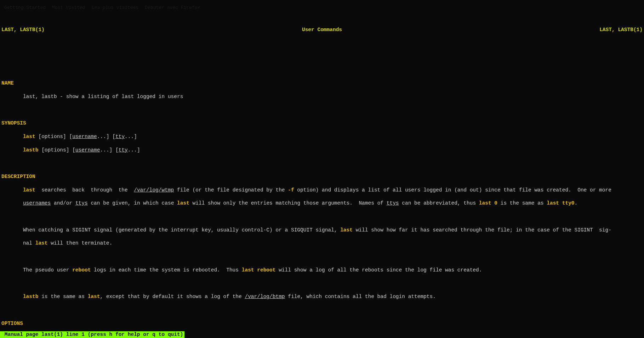 This screenshot has height=338, width=644. I want to click on name-body: last, lastb - show a listing of last log…, so click(322, 97).